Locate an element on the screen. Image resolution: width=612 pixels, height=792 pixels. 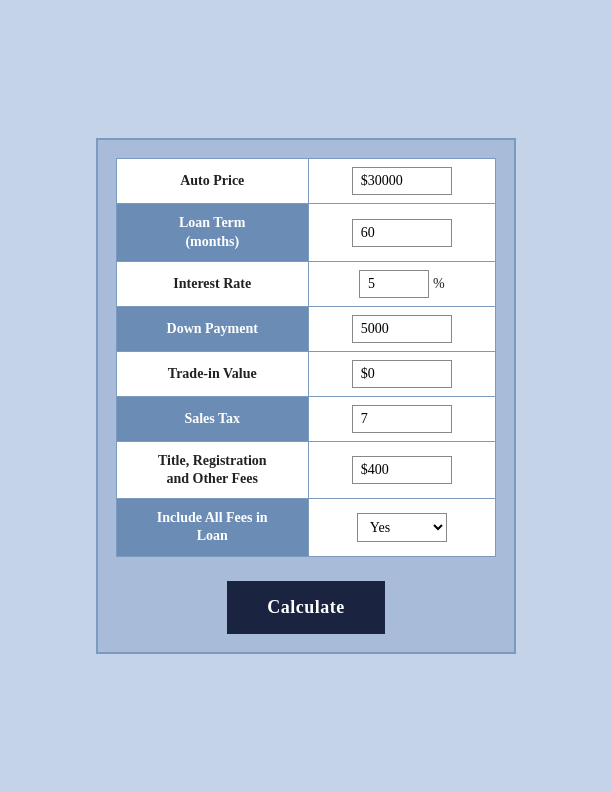
include-fees-select: Yes No is located at coordinates (402, 528).